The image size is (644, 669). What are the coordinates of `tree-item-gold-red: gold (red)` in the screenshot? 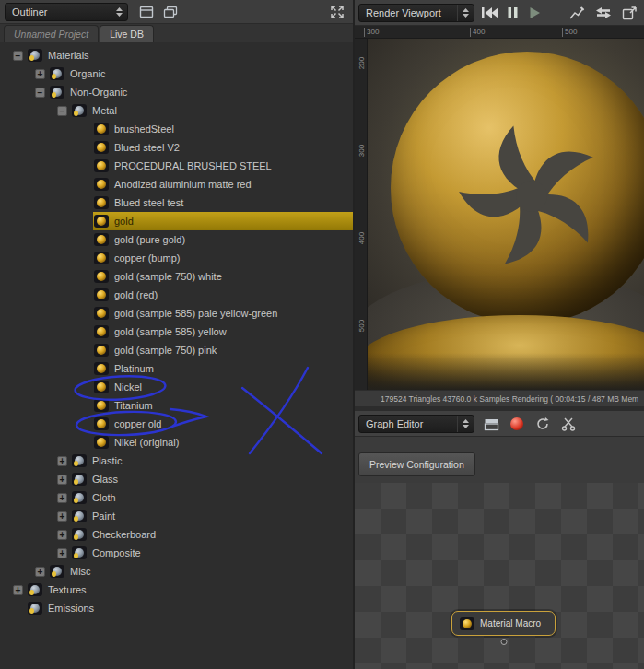 It's located at (177, 295).